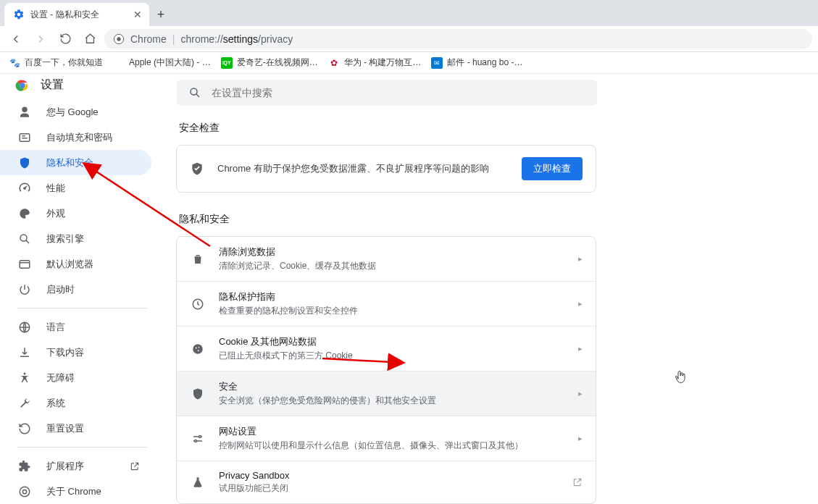 The width and height of the screenshot is (818, 504). Describe the element at coordinates (236, 39) in the screenshot. I see `url-path: chrome://settings/privacy` at that location.